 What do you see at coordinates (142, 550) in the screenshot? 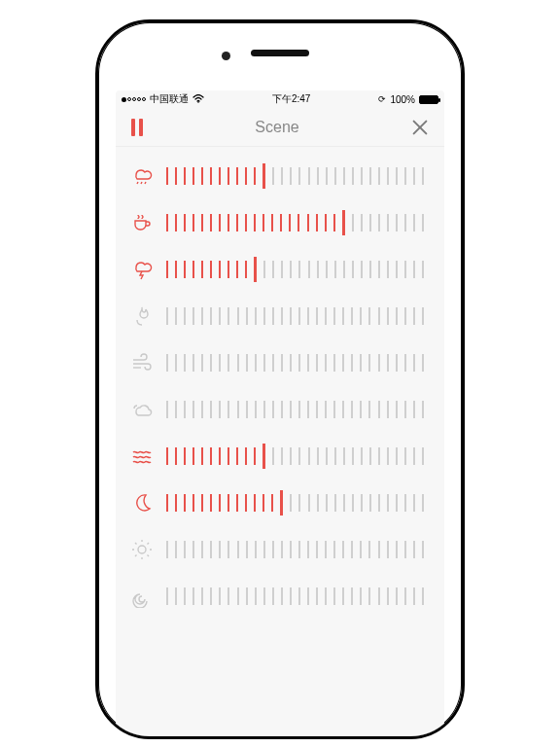
I see `sun-icon` at bounding box center [142, 550].